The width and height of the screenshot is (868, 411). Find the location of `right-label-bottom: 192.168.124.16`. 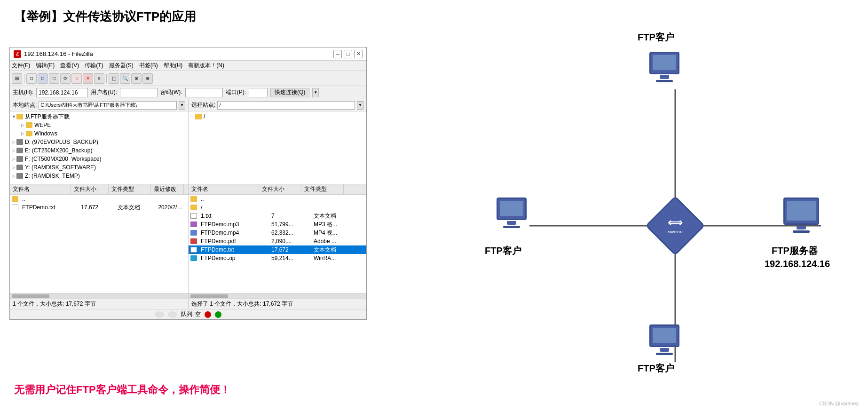

right-label-bottom: 192.168.124.16 is located at coordinates (797, 264).